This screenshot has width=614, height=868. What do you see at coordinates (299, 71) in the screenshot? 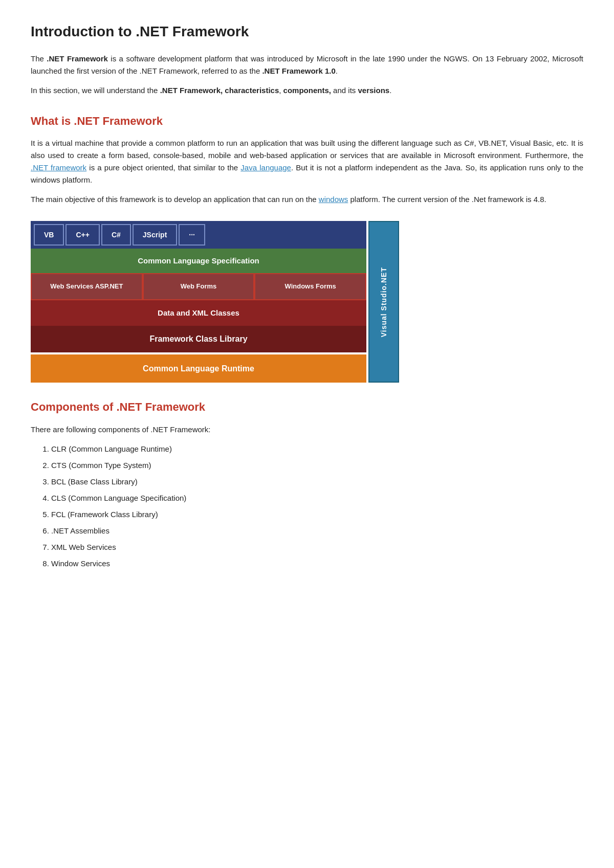
I see `intro-bold-2: .NET Framework 1.0` at bounding box center [299, 71].